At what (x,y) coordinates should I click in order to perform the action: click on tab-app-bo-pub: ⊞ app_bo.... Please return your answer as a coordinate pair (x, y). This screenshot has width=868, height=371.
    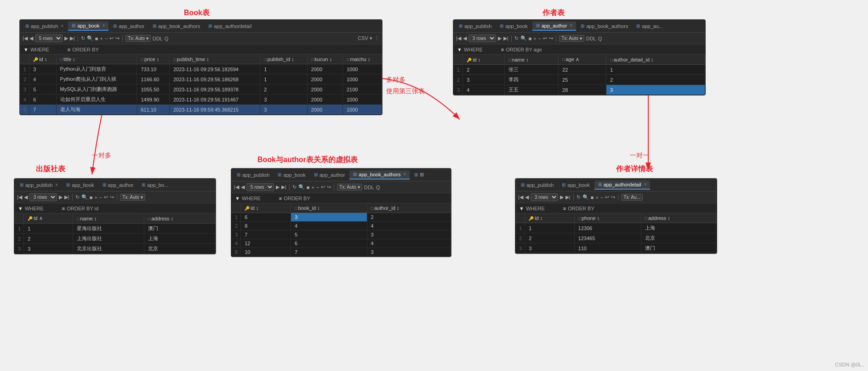
    Looking at the image, I should click on (155, 185).